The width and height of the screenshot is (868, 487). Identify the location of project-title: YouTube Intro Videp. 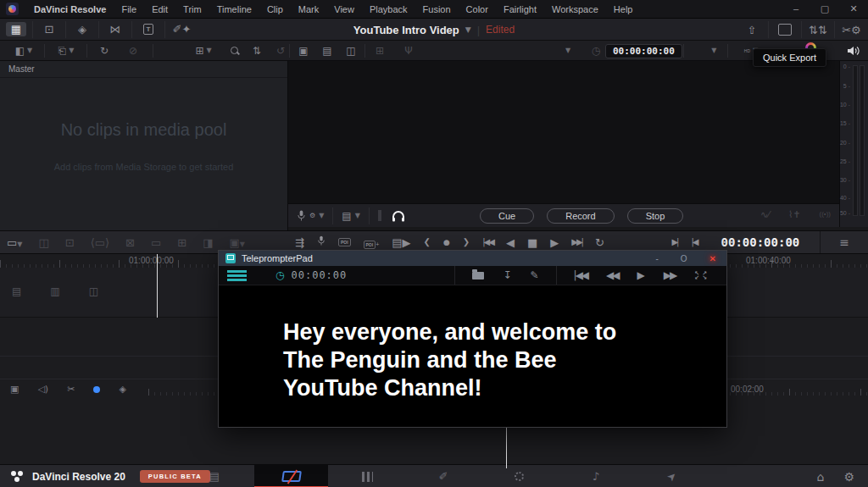
(407, 30).